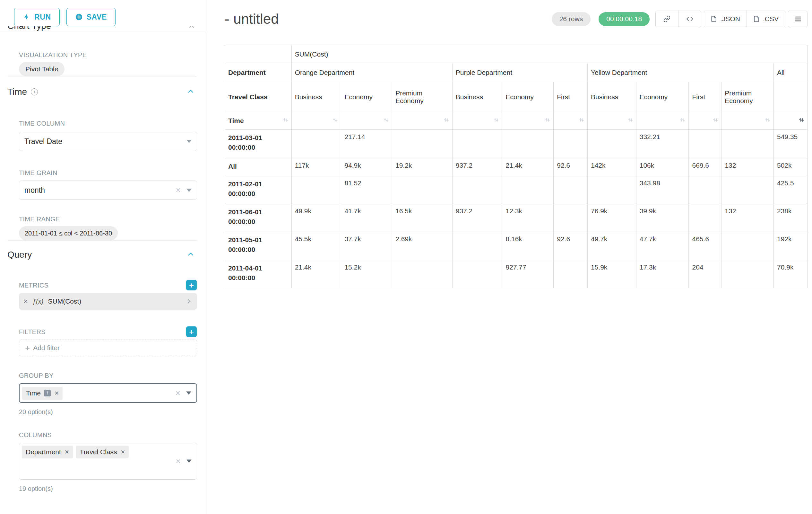 The height and width of the screenshot is (514, 812). What do you see at coordinates (791, 218) in the screenshot?
I see `pivot-value-cell: 238k` at bounding box center [791, 218].